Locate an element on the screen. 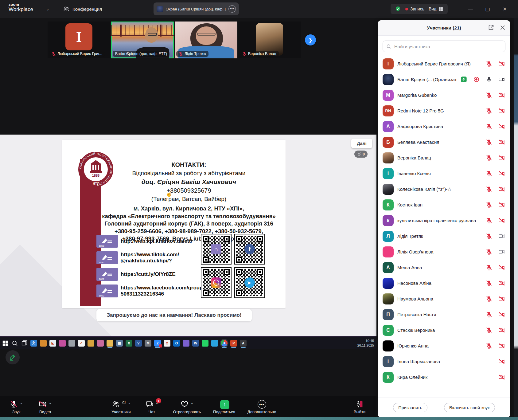  svg-text: НТУ is located at coordinates (96, 184).